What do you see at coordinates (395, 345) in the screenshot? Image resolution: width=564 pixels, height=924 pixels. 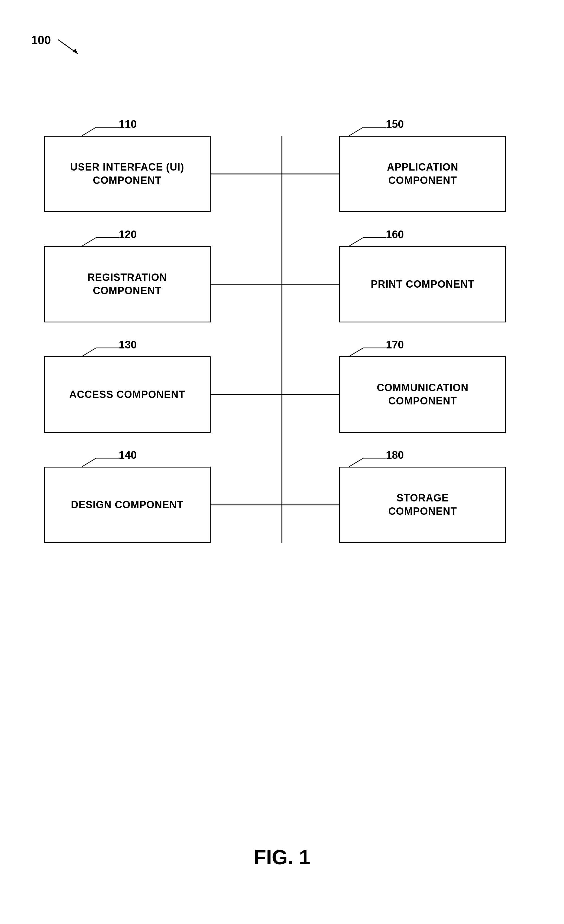 I see `ref-170-label: 170` at bounding box center [395, 345].